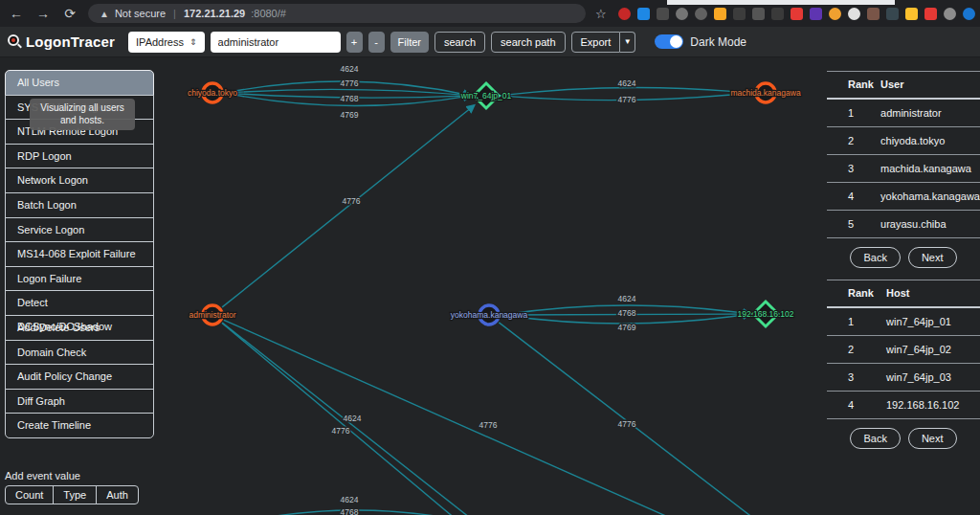 The image size is (980, 515). I want to click on sidebar-item-diff-graph: Diff Graph, so click(79, 402).